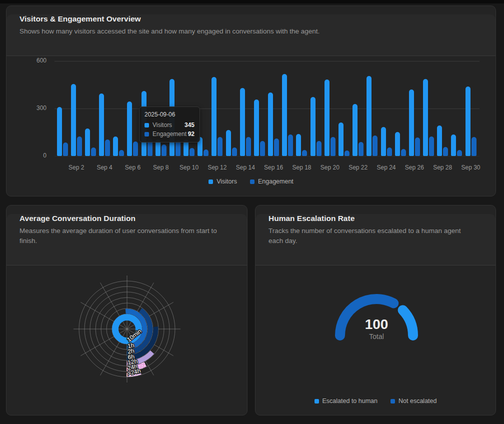 The image size is (504, 424). I want to click on x-axis-label: Sep 28, so click(442, 168).